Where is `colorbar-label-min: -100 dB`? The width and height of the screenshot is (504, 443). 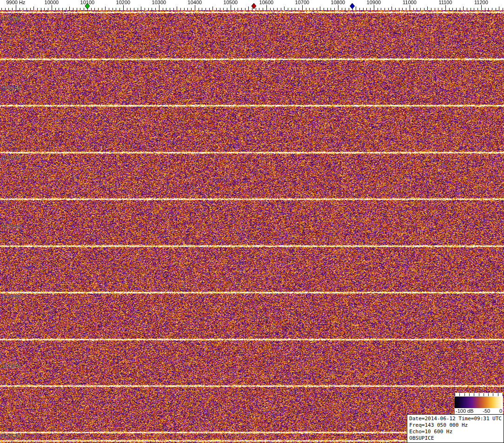 colorbar-label-min: -100 dB is located at coordinates (465, 411).